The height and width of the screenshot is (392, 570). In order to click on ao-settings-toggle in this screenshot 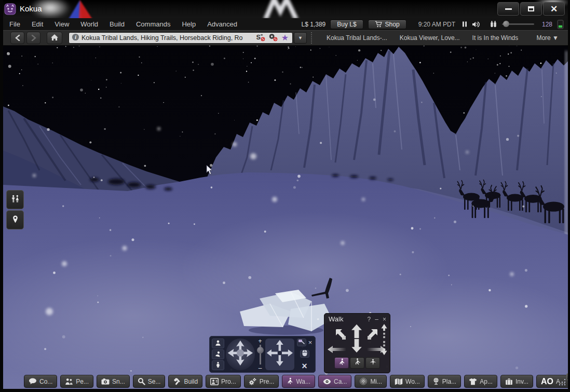, I will do `click(568, 377)`.